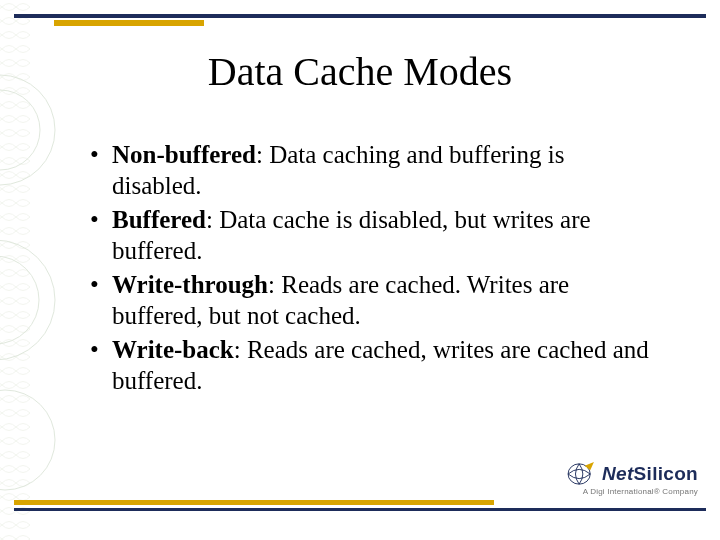  I want to click on bottom-rule-accent, so click(254, 502).